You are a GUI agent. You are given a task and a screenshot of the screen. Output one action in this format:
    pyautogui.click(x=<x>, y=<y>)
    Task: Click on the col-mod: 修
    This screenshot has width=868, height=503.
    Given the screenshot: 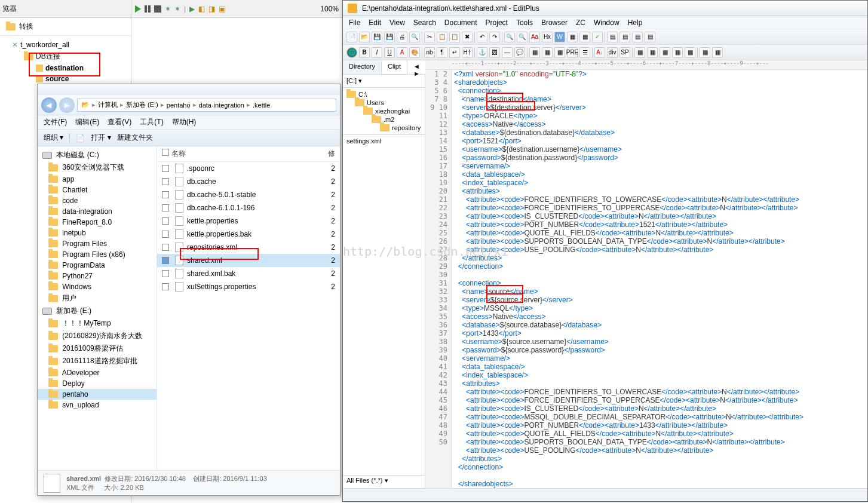 What is the action you would take?
    pyautogui.click(x=332, y=154)
    